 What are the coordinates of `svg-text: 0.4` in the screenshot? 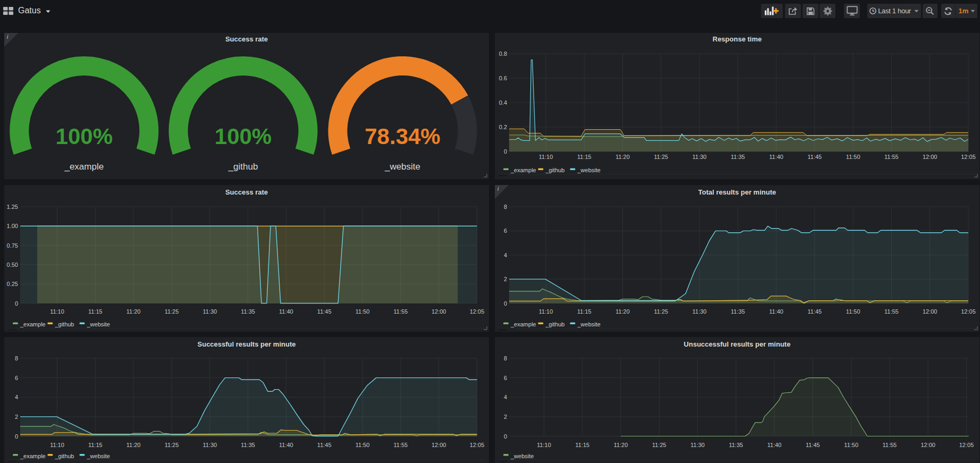 It's located at (503, 103).